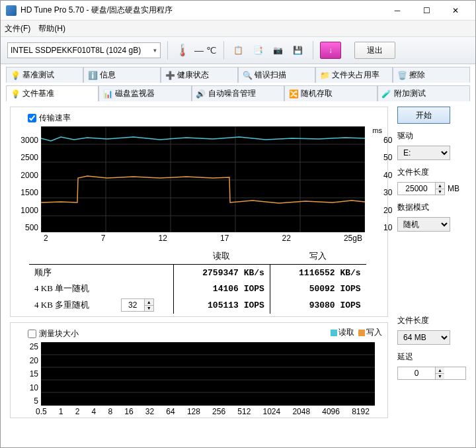  I want to click on drive-select: INTEL SSDPEKKF010T8L (1024 gB), so click(84, 50).